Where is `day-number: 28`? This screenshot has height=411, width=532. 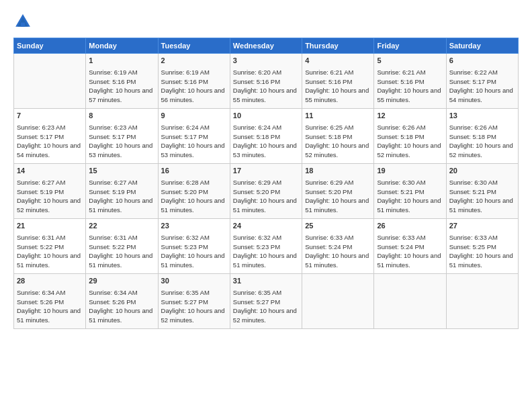
day-number: 28 is located at coordinates (50, 281).